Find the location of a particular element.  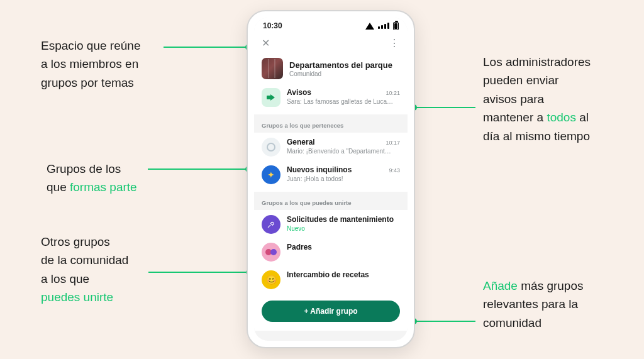

text: relevantes para la is located at coordinates (531, 304).